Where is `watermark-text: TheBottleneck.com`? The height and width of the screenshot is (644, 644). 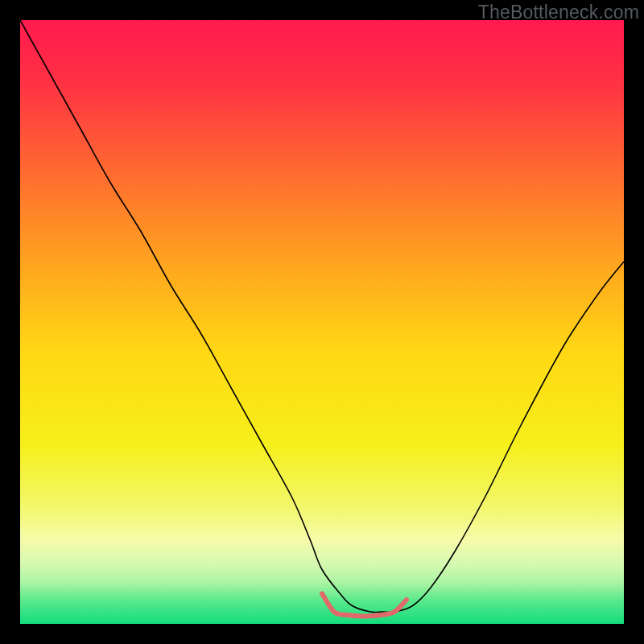
watermark-text: TheBottleneck.com is located at coordinates (559, 13).